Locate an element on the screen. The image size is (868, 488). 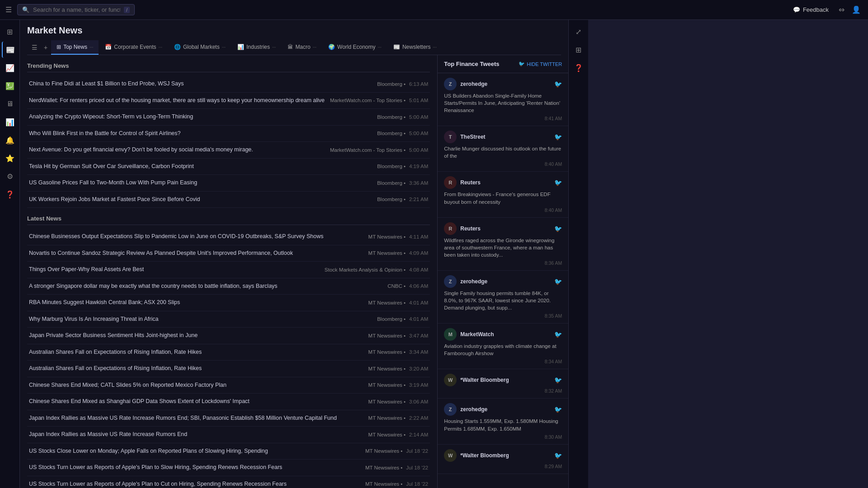
layout-icon: ⇔ is located at coordinates (842, 10).